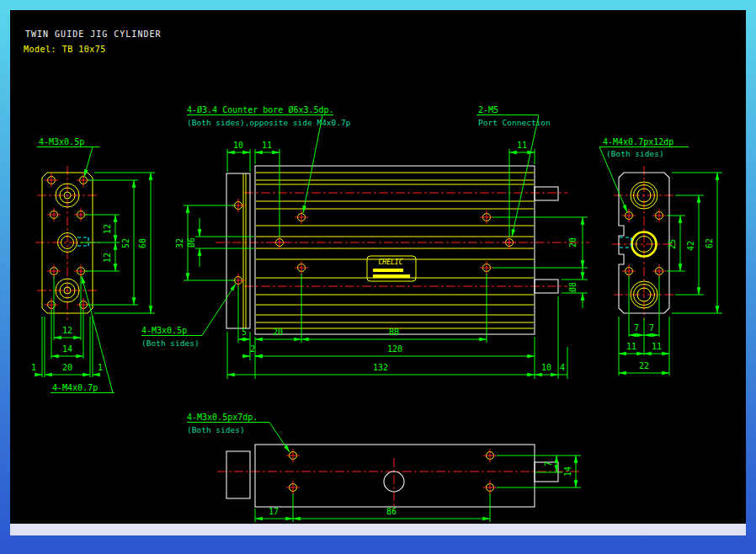  I want to click on dim-front-80: 80, so click(394, 332).